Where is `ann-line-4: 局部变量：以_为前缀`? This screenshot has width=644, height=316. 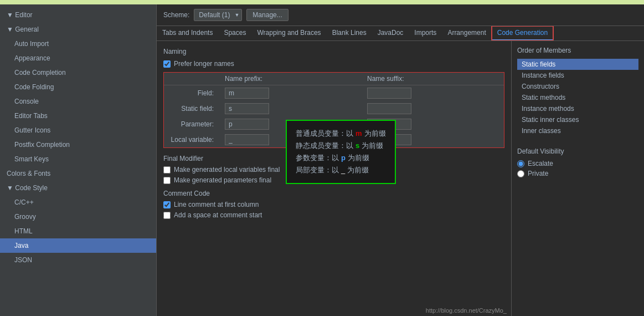
ann-line-4: 局部变量：以_为前缀 is located at coordinates (341, 170).